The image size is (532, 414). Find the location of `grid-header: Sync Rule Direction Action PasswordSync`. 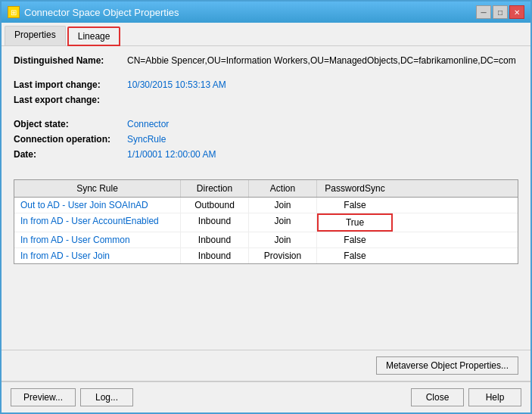

grid-header: Sync Rule Direction Action PasswordSync is located at coordinates (266, 189).